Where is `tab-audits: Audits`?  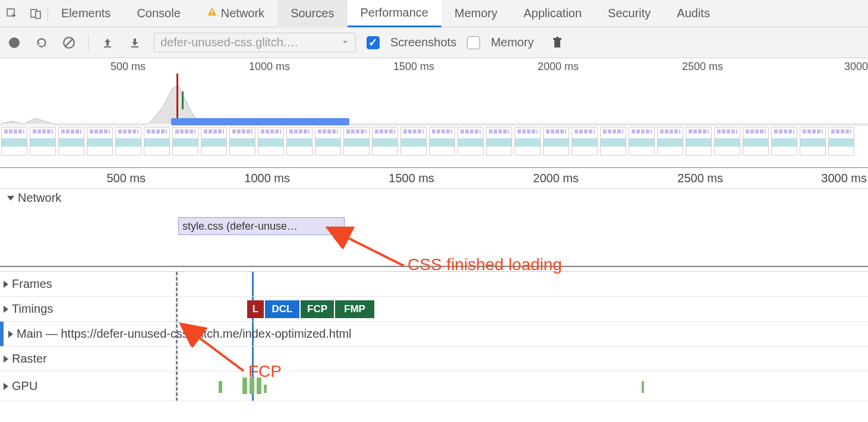 tab-audits: Audits is located at coordinates (693, 14).